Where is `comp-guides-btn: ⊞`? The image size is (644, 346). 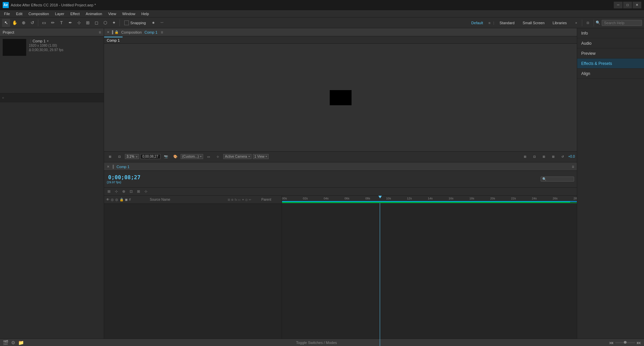 comp-guides-btn: ⊞ is located at coordinates (525, 157).